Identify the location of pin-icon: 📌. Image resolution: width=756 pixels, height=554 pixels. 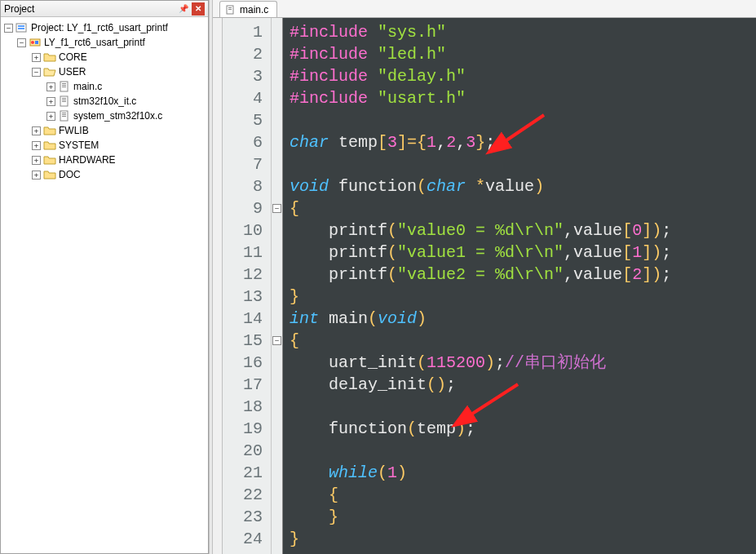
(183, 9).